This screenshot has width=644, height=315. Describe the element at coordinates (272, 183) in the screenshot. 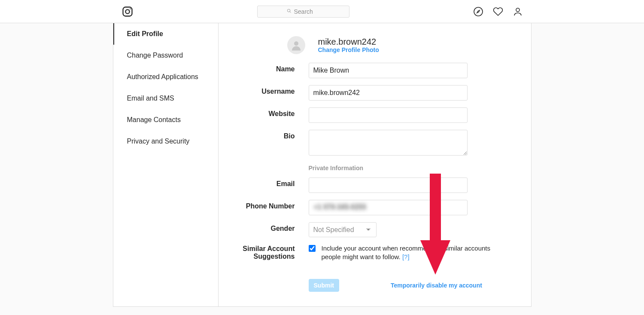

I see `email-label: Email` at that location.